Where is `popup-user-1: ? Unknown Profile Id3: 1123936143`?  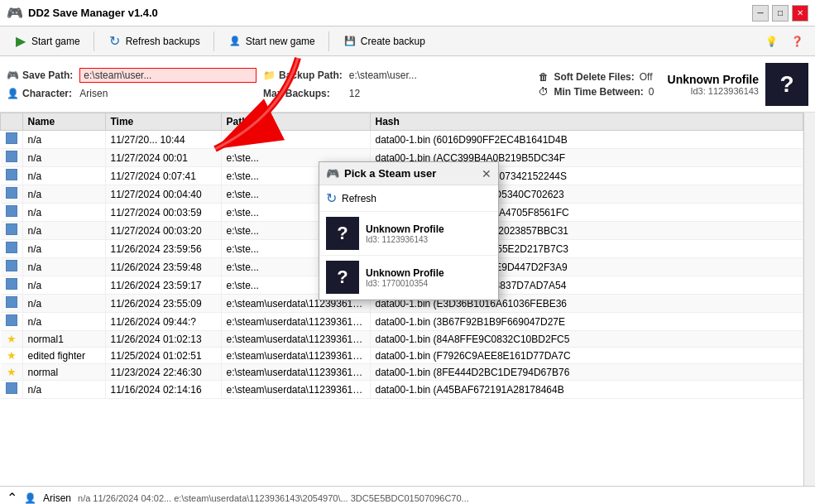 popup-user-1: ? Unknown Profile Id3: 1123936143 is located at coordinates (409, 233).